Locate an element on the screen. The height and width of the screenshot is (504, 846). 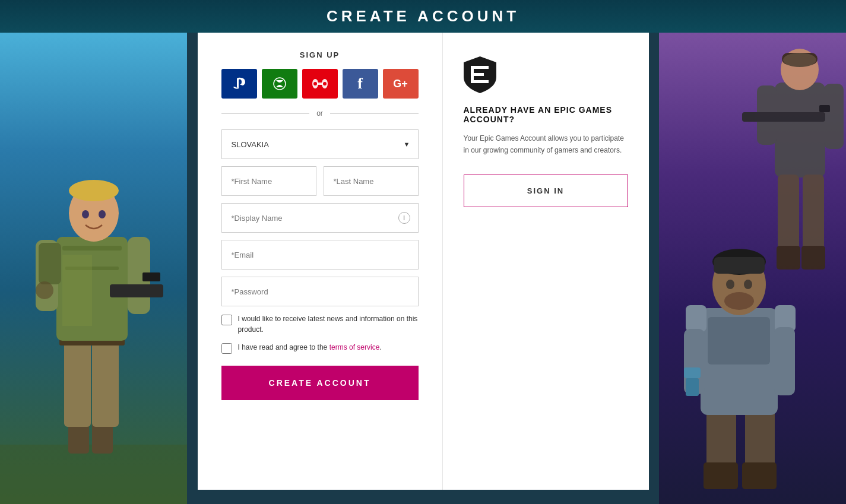
already-desc: Your Epic Games Account allows you to pa… is located at coordinates (546, 145).